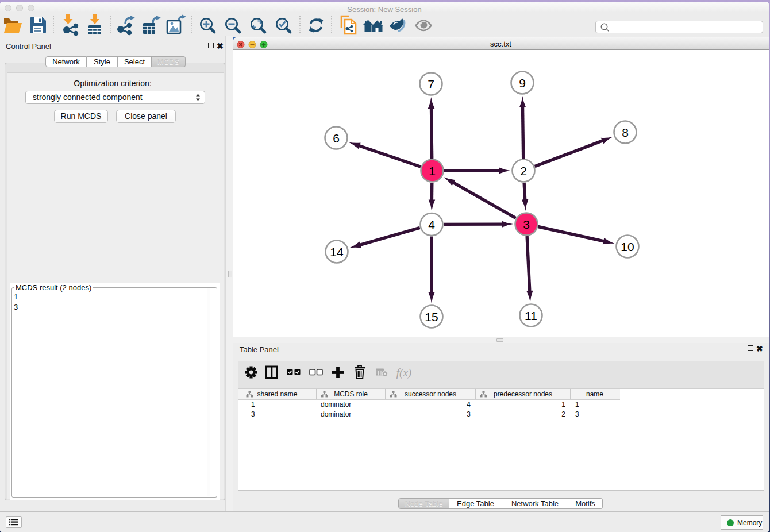 The width and height of the screenshot is (770, 532). I want to click on svg-text: 15, so click(431, 317).